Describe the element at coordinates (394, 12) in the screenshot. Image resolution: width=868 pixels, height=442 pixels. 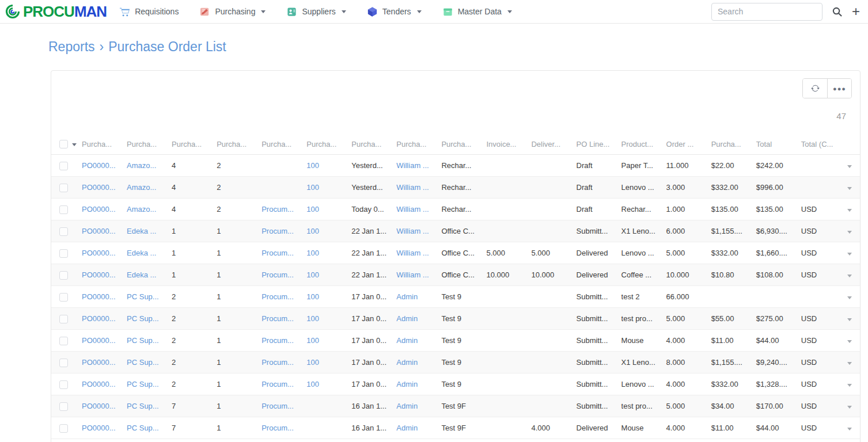
I see `nav-item-tenders: Tenders` at that location.